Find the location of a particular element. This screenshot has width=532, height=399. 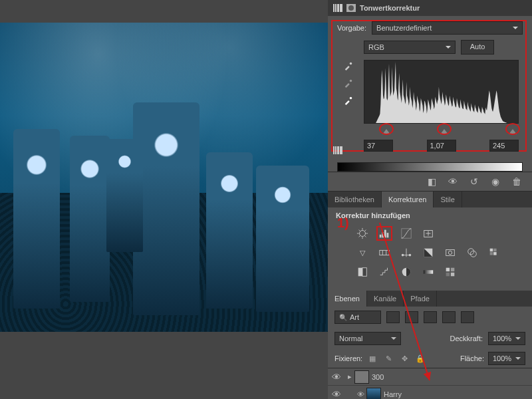

trash-icon: 🗑 is located at coordinates (517, 182).